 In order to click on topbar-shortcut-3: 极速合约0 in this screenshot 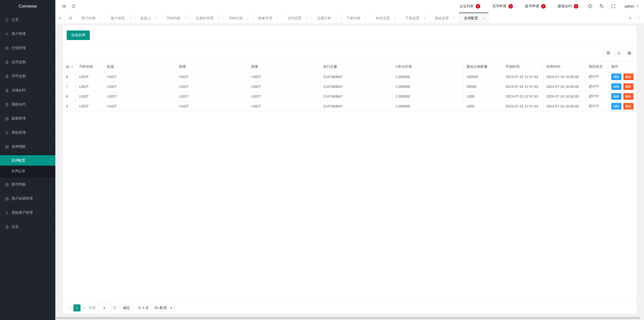, I will do `click(568, 6)`.